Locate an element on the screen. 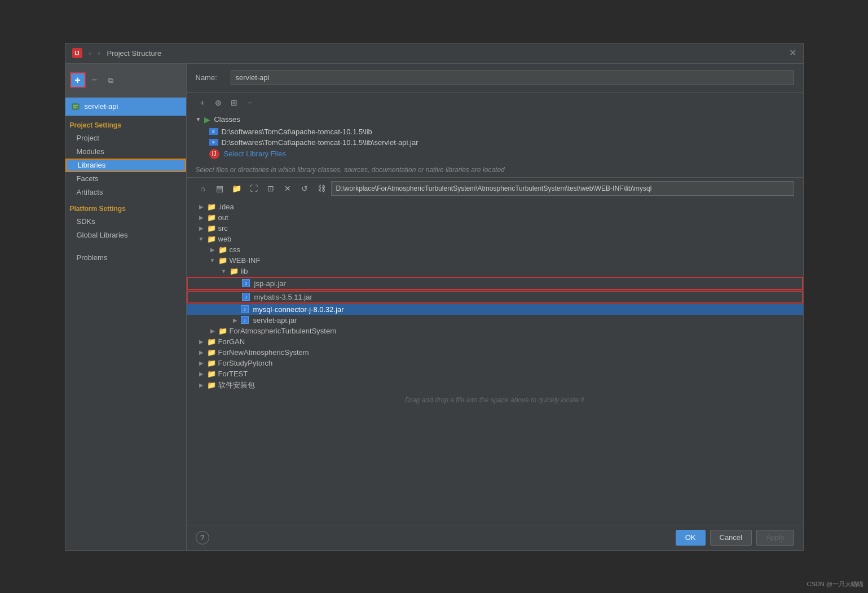 The height and width of the screenshot is (593, 868). dialog-footer: ? OK Cancel Apply is located at coordinates (495, 537).